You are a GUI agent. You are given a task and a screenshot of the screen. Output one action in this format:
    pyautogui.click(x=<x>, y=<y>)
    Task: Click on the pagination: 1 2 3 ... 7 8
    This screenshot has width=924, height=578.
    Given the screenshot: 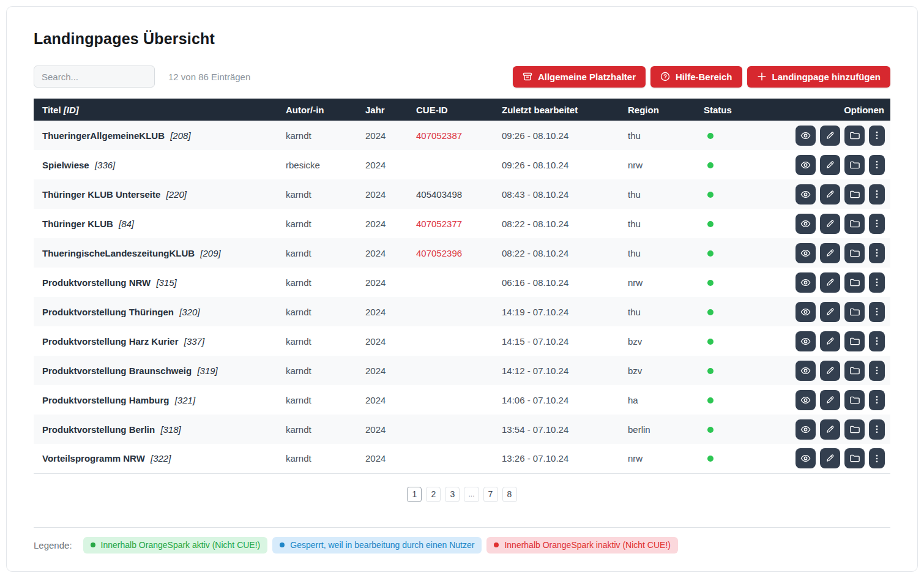 What is the action you would take?
    pyautogui.click(x=462, y=495)
    